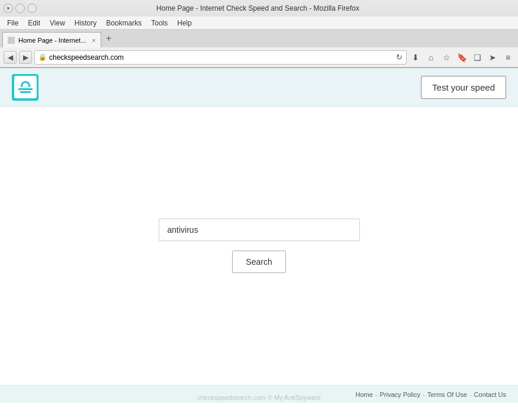 This screenshot has height=420, width=518. Describe the element at coordinates (508, 57) in the screenshot. I see `menu-icon: ≡` at that location.